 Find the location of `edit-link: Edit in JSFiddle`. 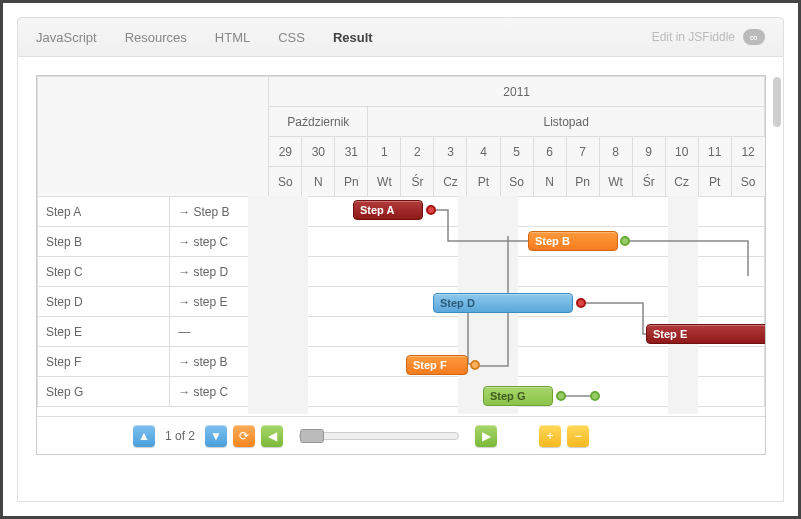

edit-link: Edit in JSFiddle is located at coordinates (694, 37).